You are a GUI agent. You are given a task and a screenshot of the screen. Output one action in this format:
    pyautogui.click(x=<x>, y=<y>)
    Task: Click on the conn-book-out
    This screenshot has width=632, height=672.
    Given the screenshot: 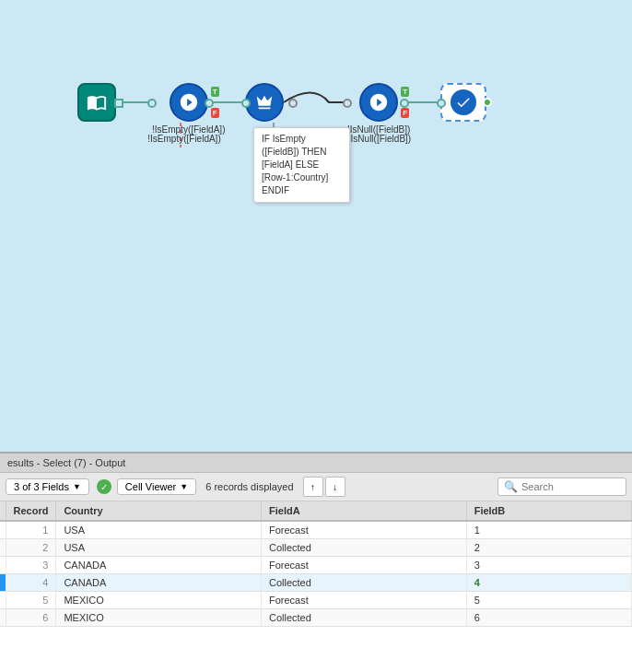 What is the action you would take?
    pyautogui.click(x=119, y=103)
    